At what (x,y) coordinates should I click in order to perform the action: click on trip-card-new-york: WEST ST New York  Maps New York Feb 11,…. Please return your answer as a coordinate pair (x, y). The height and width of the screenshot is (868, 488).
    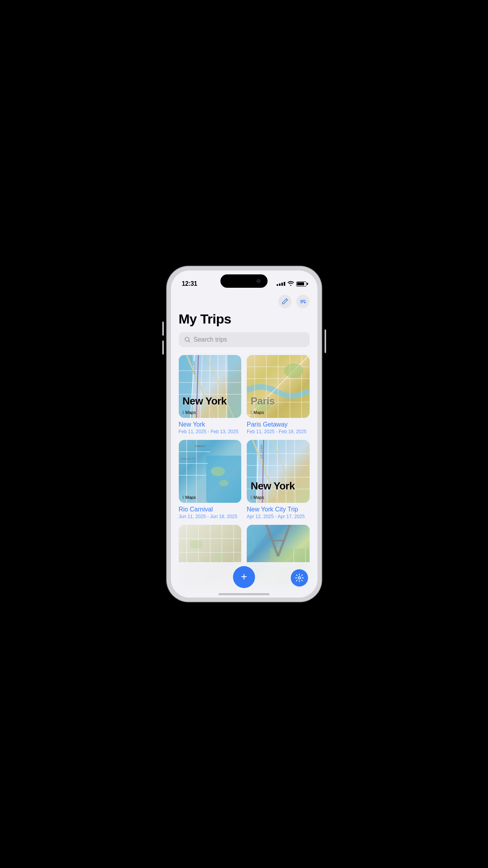
    Looking at the image, I should click on (210, 395).